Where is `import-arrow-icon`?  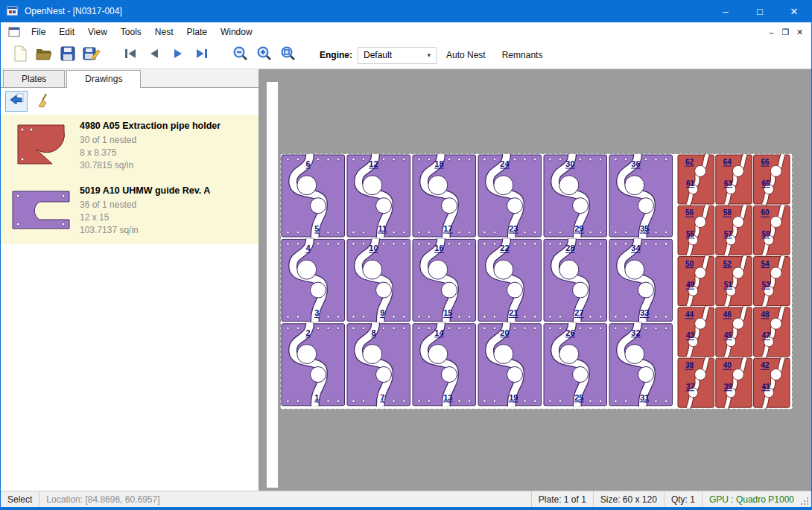
import-arrow-icon is located at coordinates (16, 101).